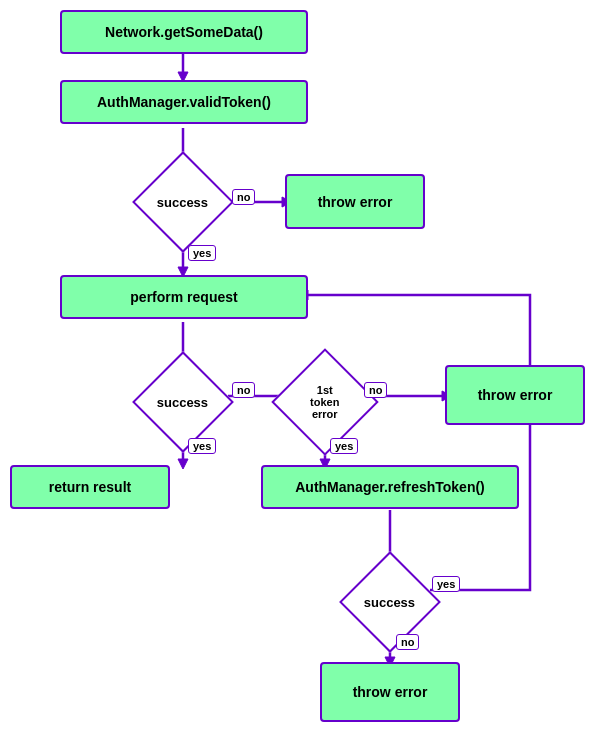  I want to click on label-yes-2: yes, so click(202, 446).